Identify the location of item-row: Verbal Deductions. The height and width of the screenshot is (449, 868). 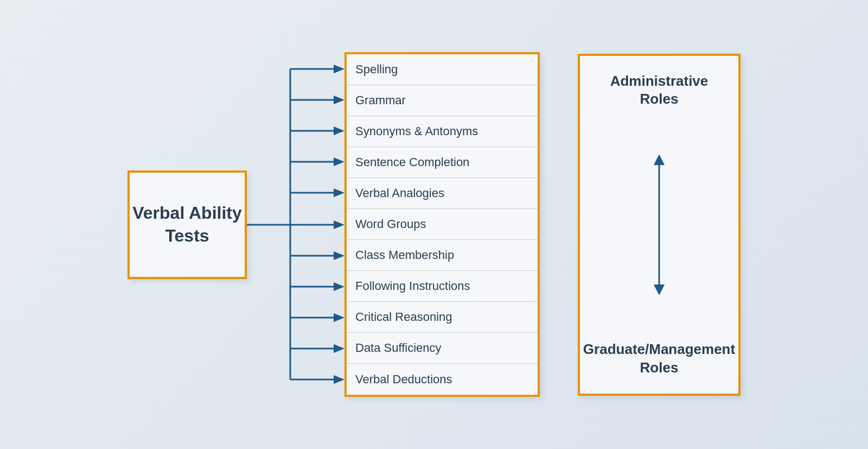
(442, 379).